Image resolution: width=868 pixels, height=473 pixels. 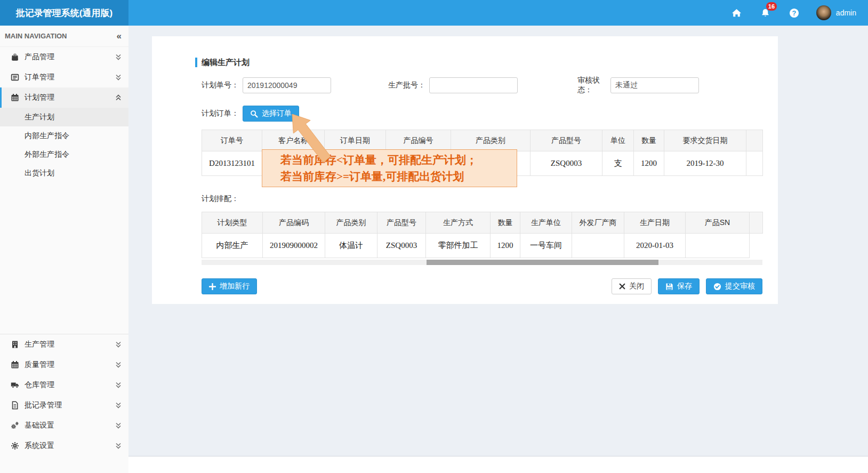 I want to click on table-cell: 体温计, so click(x=351, y=246).